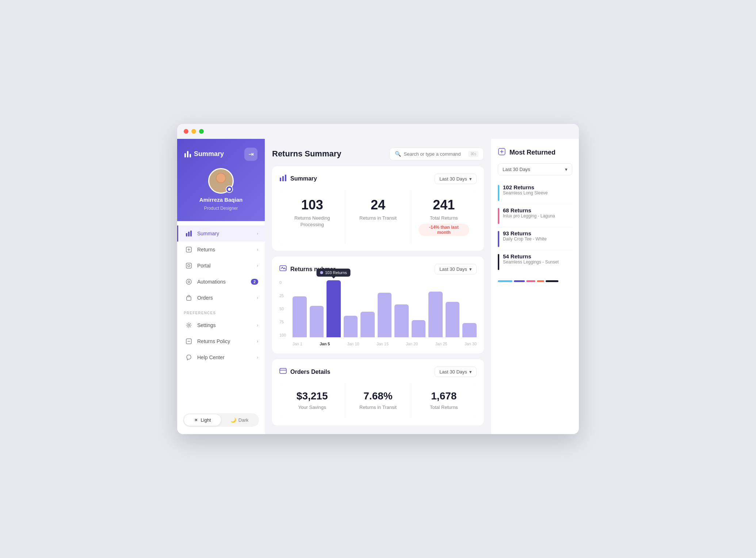 The width and height of the screenshot is (756, 558). What do you see at coordinates (285, 309) in the screenshot?
I see `chart-y-labels: 100 75 50 25 0` at bounding box center [285, 309].